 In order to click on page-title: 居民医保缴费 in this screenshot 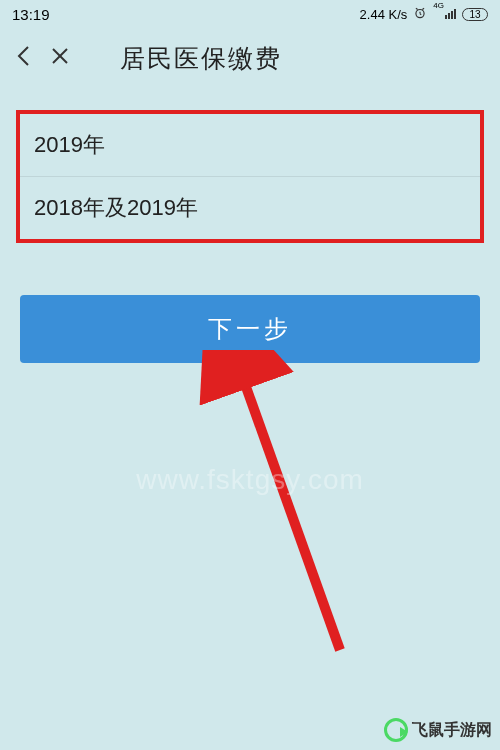, I will do `click(302, 58)`.